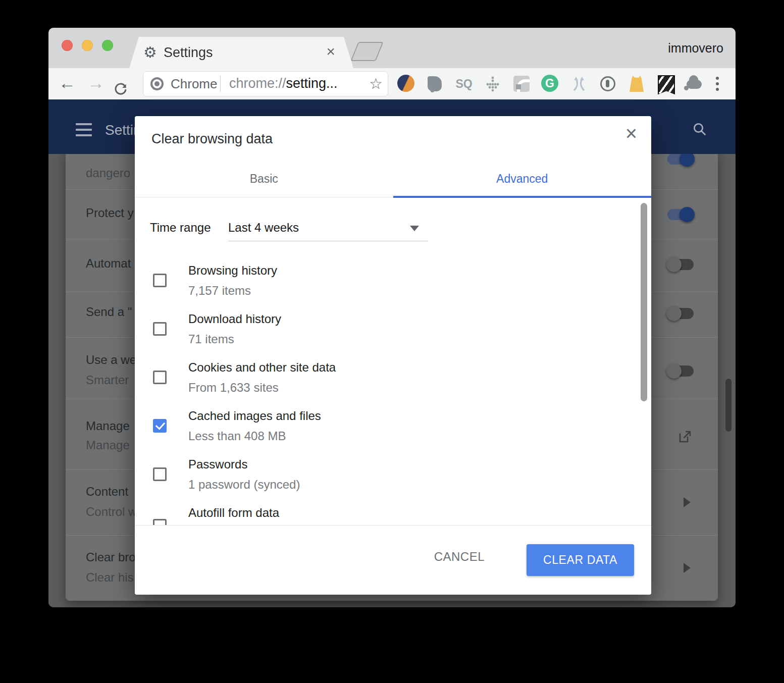 The height and width of the screenshot is (683, 784). Describe the element at coordinates (464, 84) in the screenshot. I see `sq-extension-icon: SQ` at that location.